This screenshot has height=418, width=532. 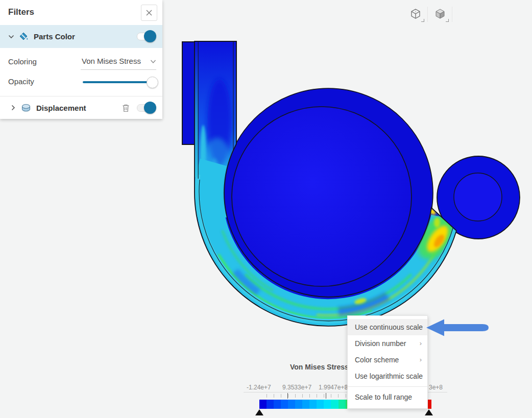 I want to click on chevron-right-icon, so click(x=13, y=108).